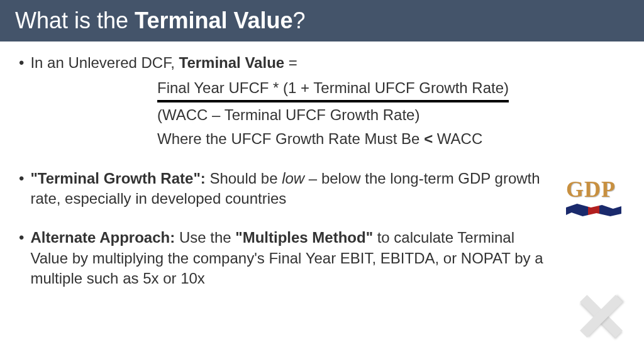  What do you see at coordinates (291, 189) in the screenshot?
I see `bullet-text-2: "Terminal Growth Rate": Should be low – …` at bounding box center [291, 189].